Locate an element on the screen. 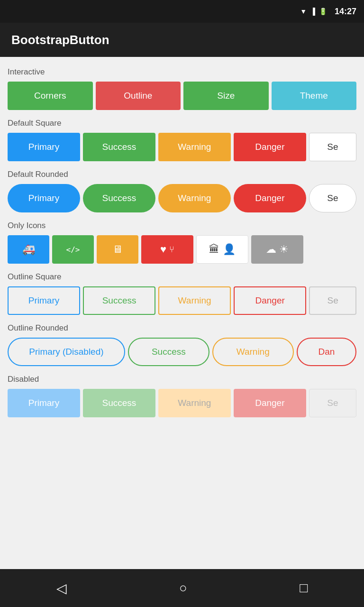  signal-icon: ▐ is located at coordinates (313, 11).